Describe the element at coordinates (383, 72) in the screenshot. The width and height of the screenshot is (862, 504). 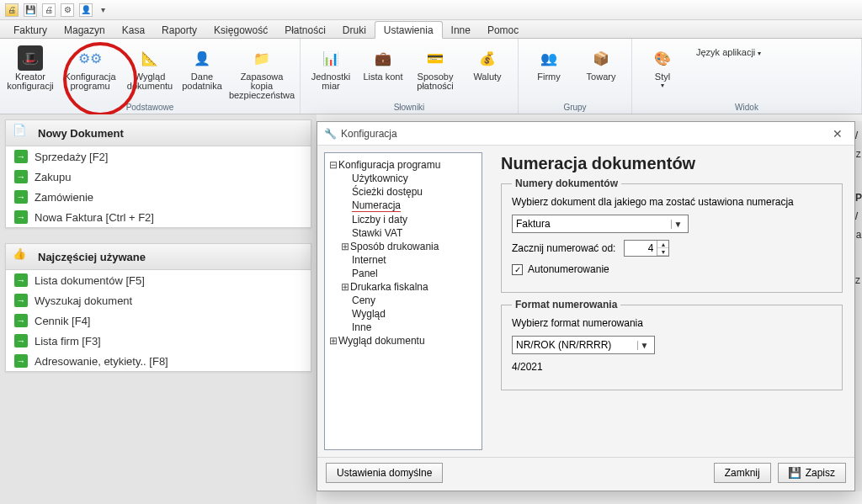
I see `ribbon-konta: 💼Lista kont` at that location.